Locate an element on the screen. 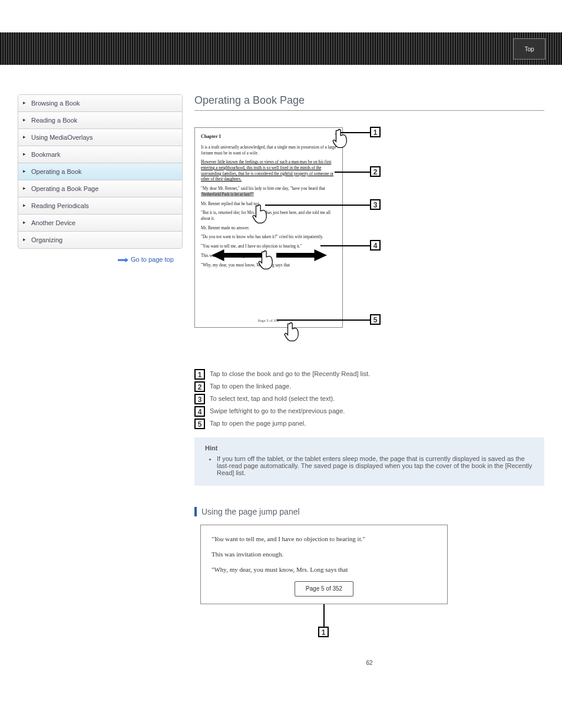  close-icon: × is located at coordinates (336, 133).